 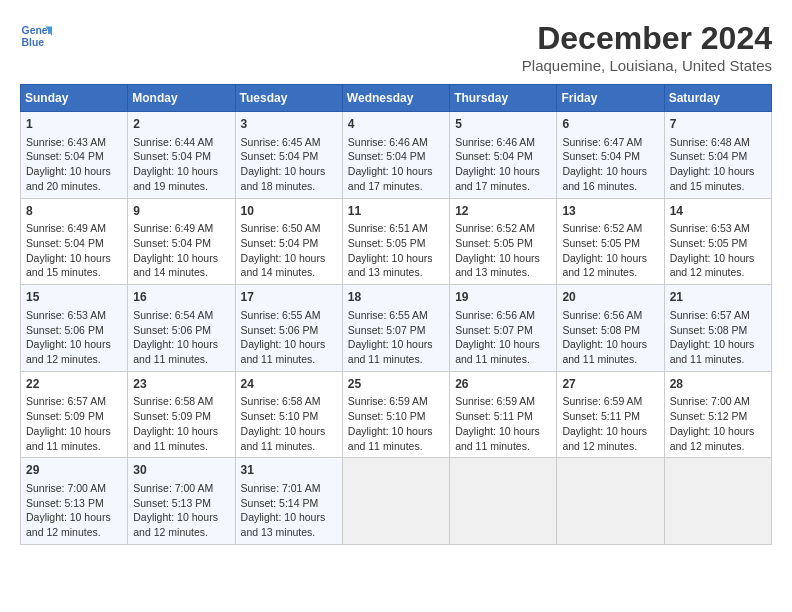 What do you see at coordinates (181, 402) in the screenshot?
I see `day-info: Sunrise: 6:58 AM` at bounding box center [181, 402].